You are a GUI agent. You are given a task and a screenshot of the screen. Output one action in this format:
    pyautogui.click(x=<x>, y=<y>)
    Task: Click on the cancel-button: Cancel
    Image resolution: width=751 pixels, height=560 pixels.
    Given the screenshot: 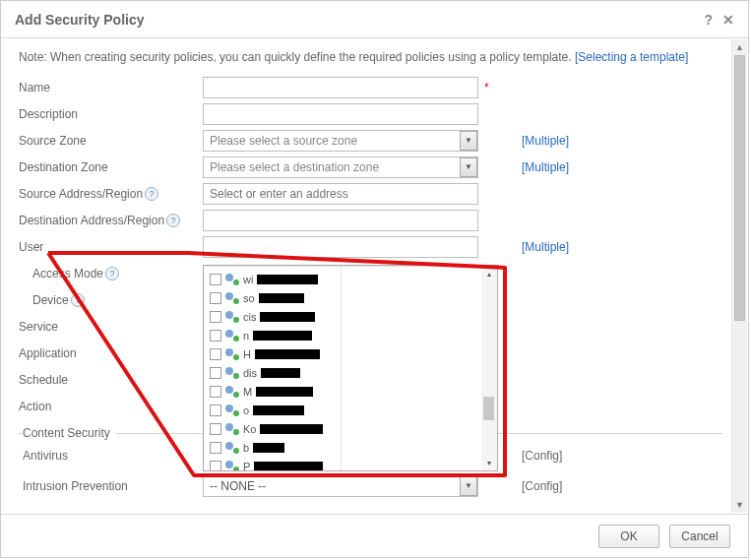 What is the action you would take?
    pyautogui.click(x=700, y=536)
    